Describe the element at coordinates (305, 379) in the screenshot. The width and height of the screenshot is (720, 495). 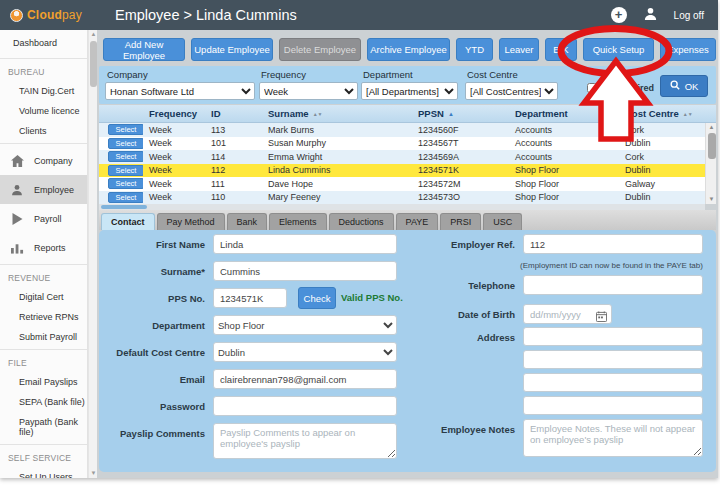
I see `email-input` at that location.